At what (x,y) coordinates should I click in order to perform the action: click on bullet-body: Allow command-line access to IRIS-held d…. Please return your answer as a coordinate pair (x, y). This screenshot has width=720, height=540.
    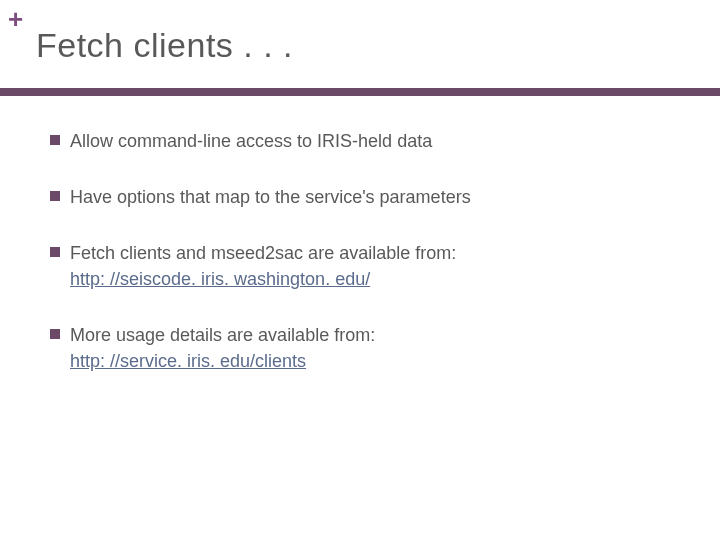
    Looking at the image, I should click on (251, 141).